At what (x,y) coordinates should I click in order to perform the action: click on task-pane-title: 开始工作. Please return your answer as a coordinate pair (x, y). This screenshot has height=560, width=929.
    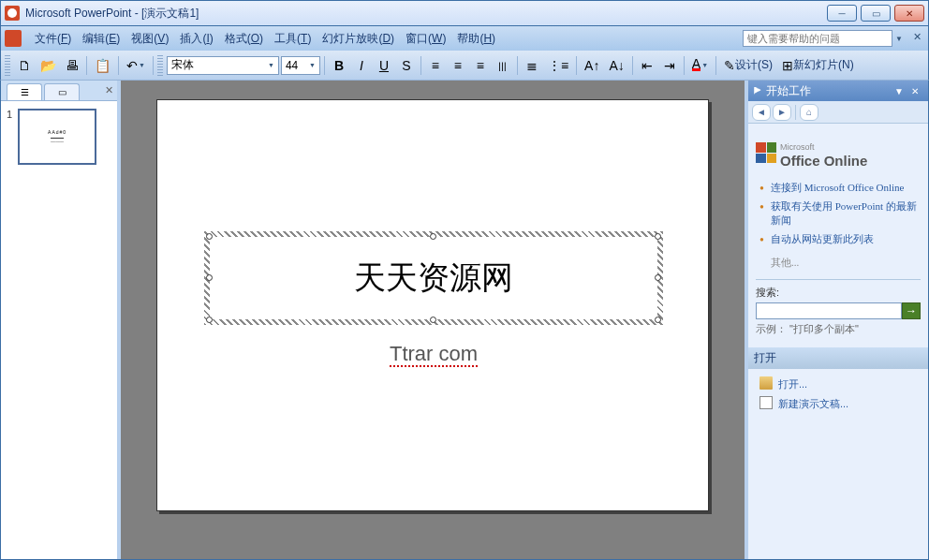
    Looking at the image, I should click on (789, 92).